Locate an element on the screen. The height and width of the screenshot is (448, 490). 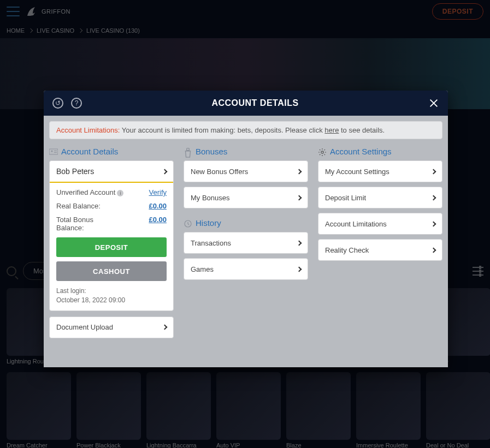
history-icon: ↺ is located at coordinates (58, 103).